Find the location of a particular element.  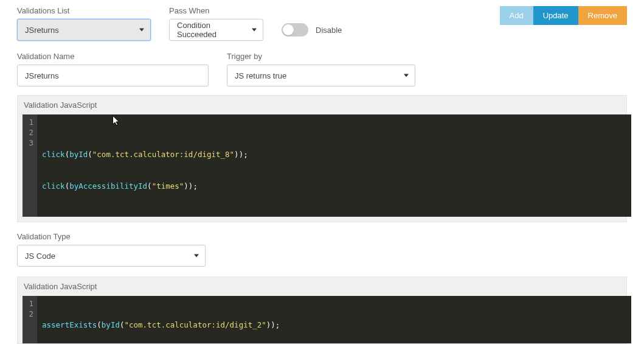

line-number: 3 is located at coordinates (30, 142).